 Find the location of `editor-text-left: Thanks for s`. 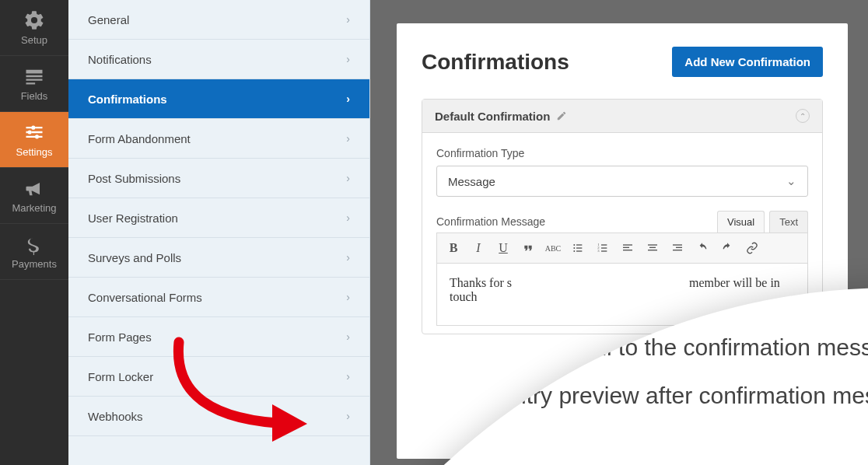

editor-text-left: Thanks for s is located at coordinates (481, 283).